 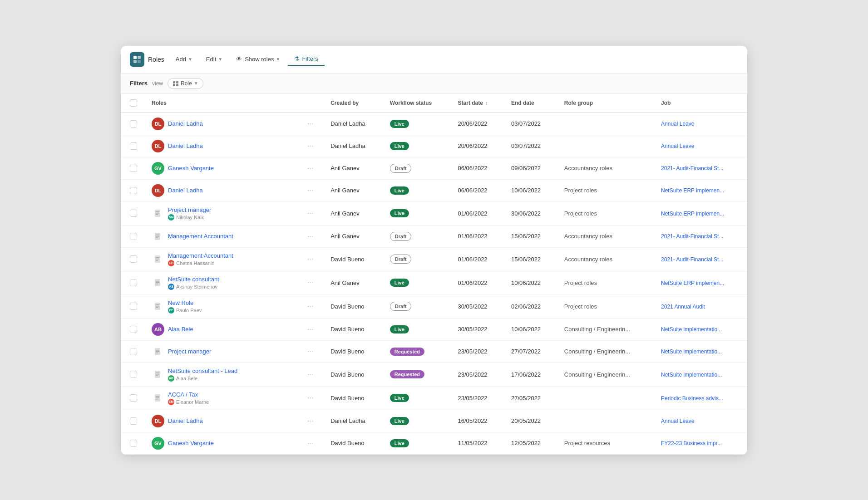 I want to click on status-cell: Requested, so click(x=417, y=351).